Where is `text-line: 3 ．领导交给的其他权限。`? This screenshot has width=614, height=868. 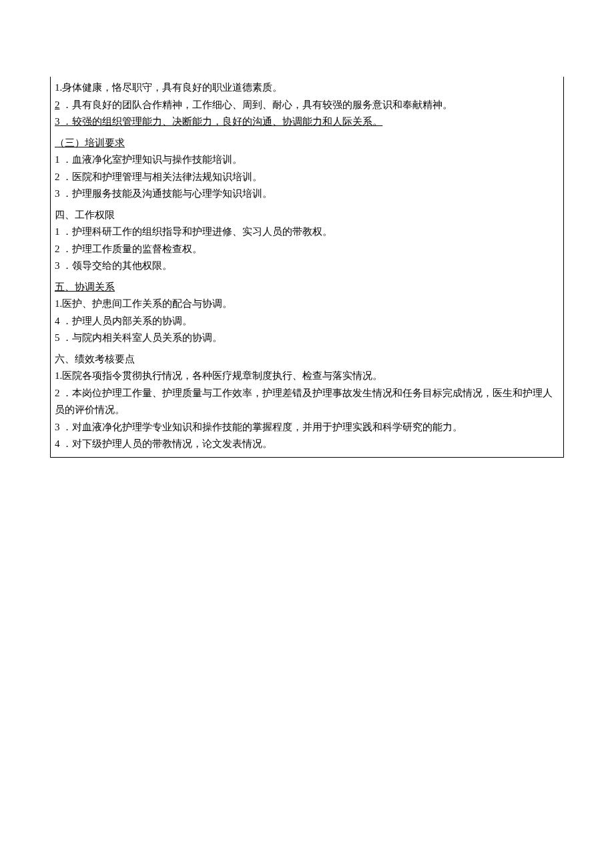
text-line: 3 ．领导交给的其他权限。 is located at coordinates (307, 266).